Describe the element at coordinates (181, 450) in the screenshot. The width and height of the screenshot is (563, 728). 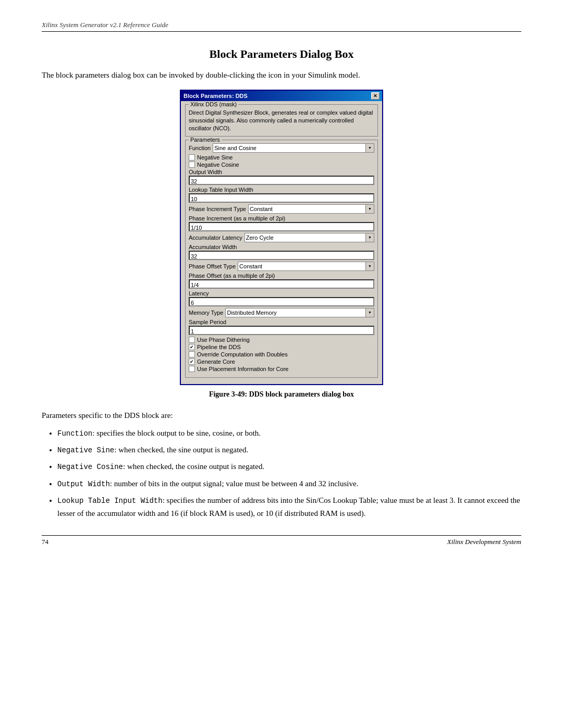
I see `bullet-text-1: : when checked, the sine output is negat…` at that location.